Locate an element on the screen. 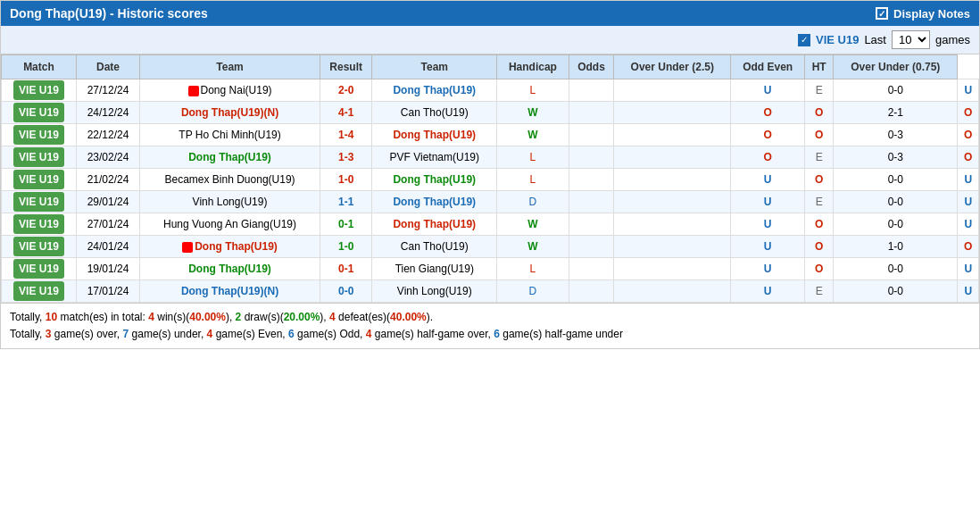 Image resolution: width=980 pixels, height=509 pixels. cell-team2: Vinh Long(U19) is located at coordinates (435, 291).